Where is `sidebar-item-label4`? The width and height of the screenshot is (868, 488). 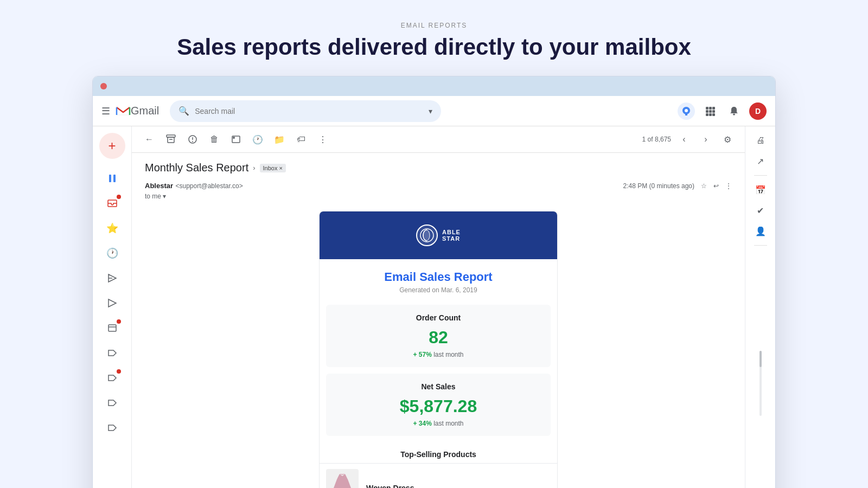 sidebar-item-label4 is located at coordinates (112, 428).